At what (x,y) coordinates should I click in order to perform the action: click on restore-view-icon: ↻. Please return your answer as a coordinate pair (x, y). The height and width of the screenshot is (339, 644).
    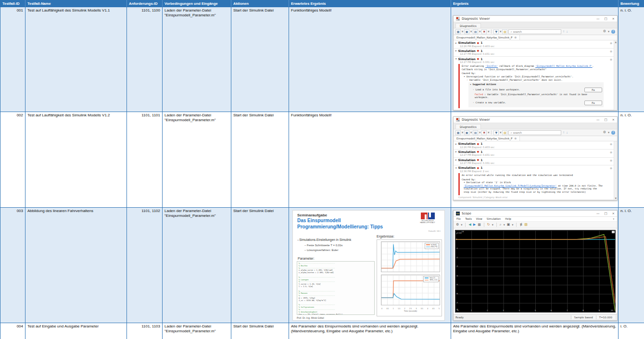
    Looking at the image, I should click on (489, 225).